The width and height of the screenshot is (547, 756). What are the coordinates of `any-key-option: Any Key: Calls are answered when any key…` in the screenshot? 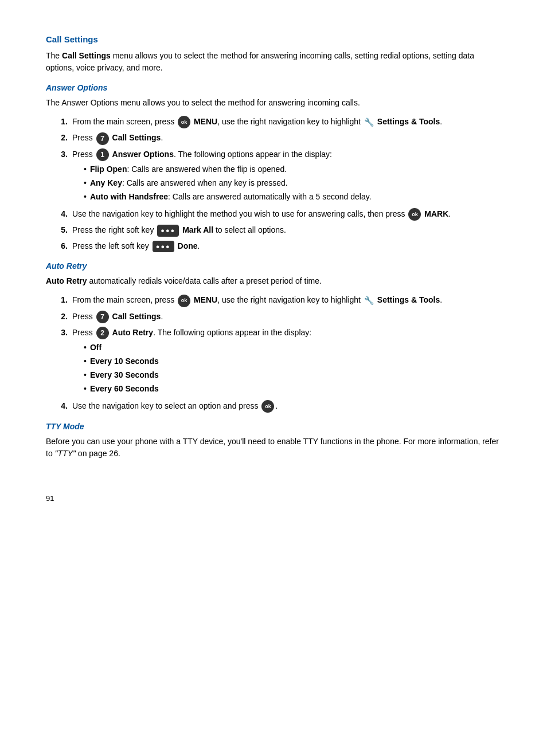 It's located at (292, 183).